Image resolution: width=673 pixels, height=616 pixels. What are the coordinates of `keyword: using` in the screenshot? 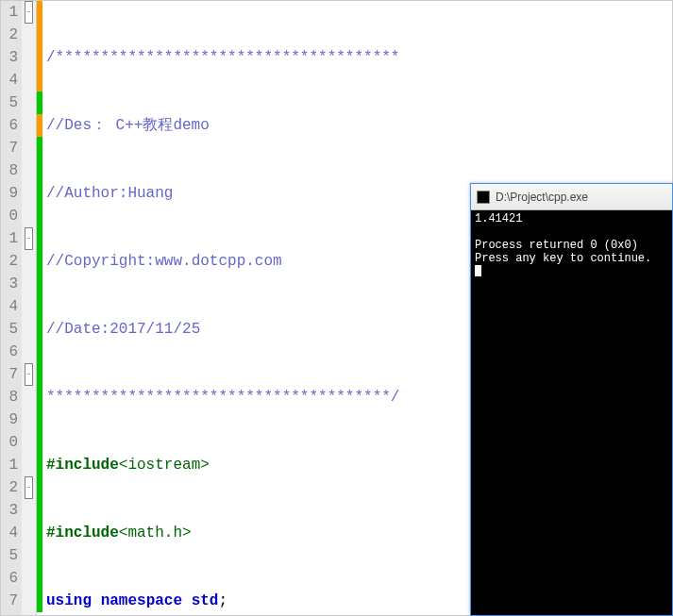 It's located at (69, 601).